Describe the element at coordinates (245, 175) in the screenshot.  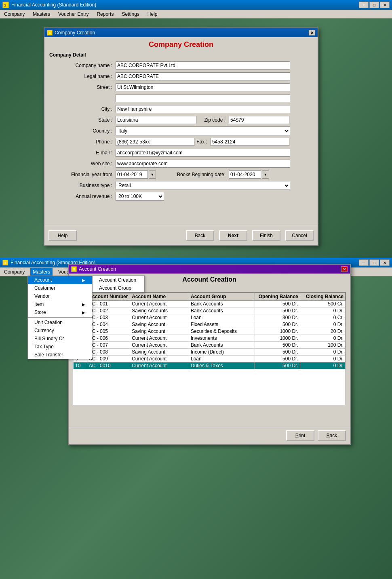
I see `books-begin-input` at that location.